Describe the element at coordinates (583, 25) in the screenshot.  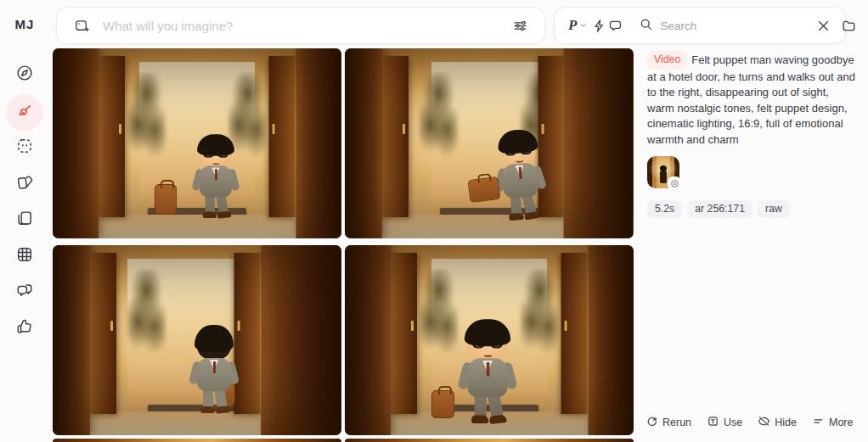
I see `chevron-down-icon` at that location.